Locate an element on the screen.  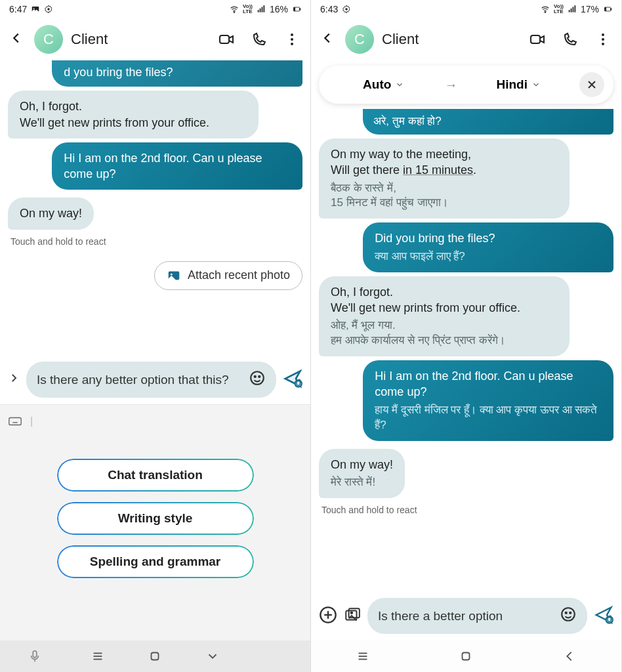
message-in: On my way! मेरे रास्ते में! is located at coordinates (362, 474).